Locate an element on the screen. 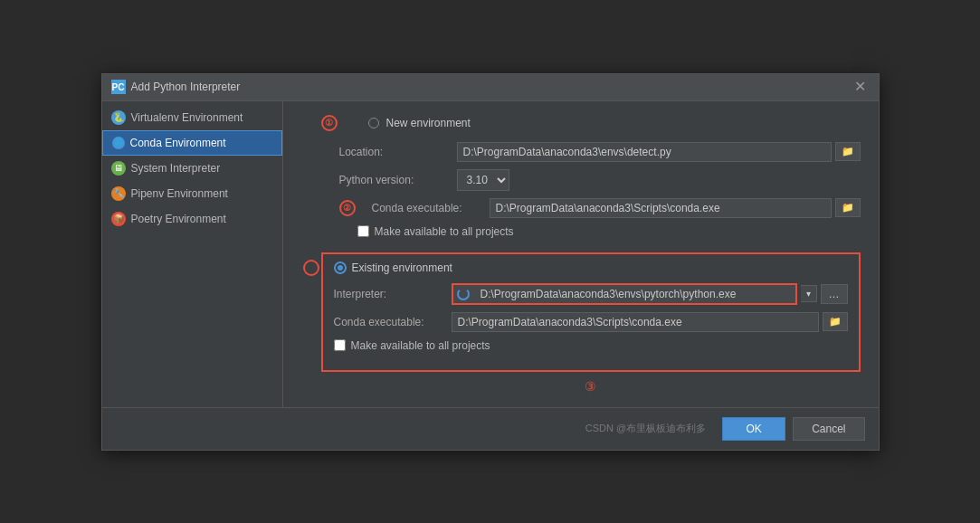  titlebar: PC Add Python Interpreter ✕ is located at coordinates (490, 88).